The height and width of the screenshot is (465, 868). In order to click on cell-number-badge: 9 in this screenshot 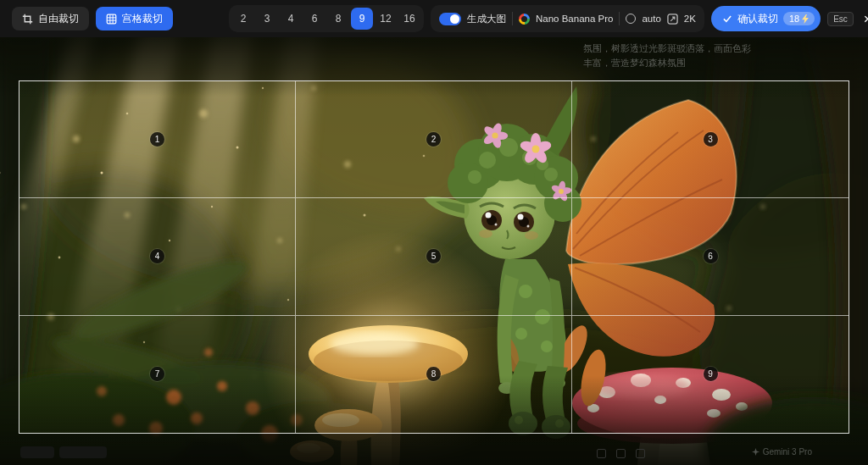, I will do `click(710, 374)`.